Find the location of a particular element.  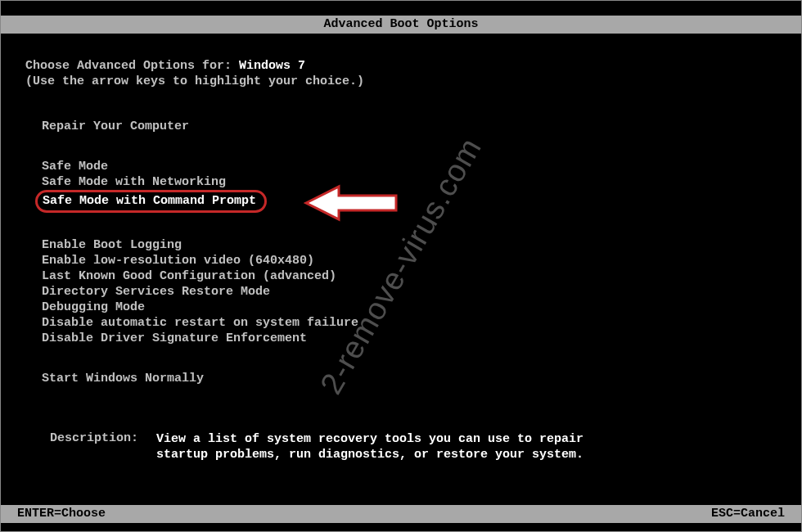

menu-item-safe-mode-networking: Safe Mode with Networking is located at coordinates (134, 182).